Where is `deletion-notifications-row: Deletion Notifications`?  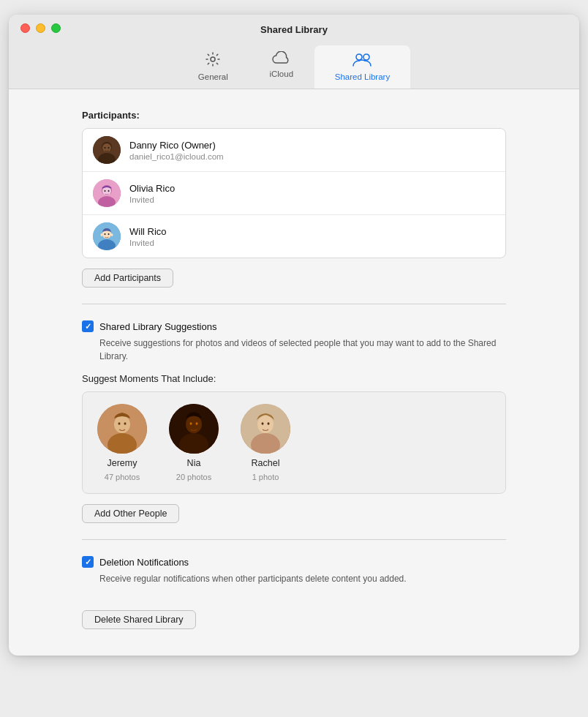
deletion-notifications-row: Deletion Notifications is located at coordinates (294, 562).